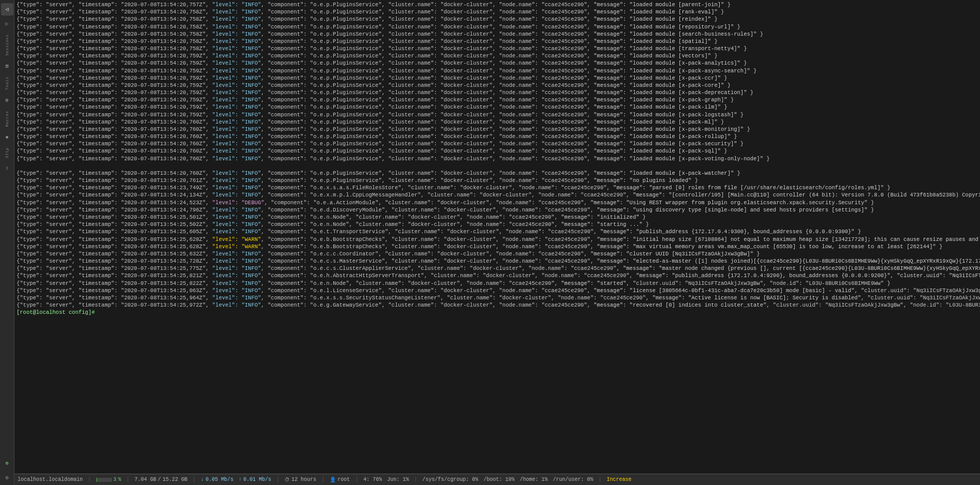  What do you see at coordinates (7, 137) in the screenshot?
I see `sidebar-icon-macros: ◈` at bounding box center [7, 137].